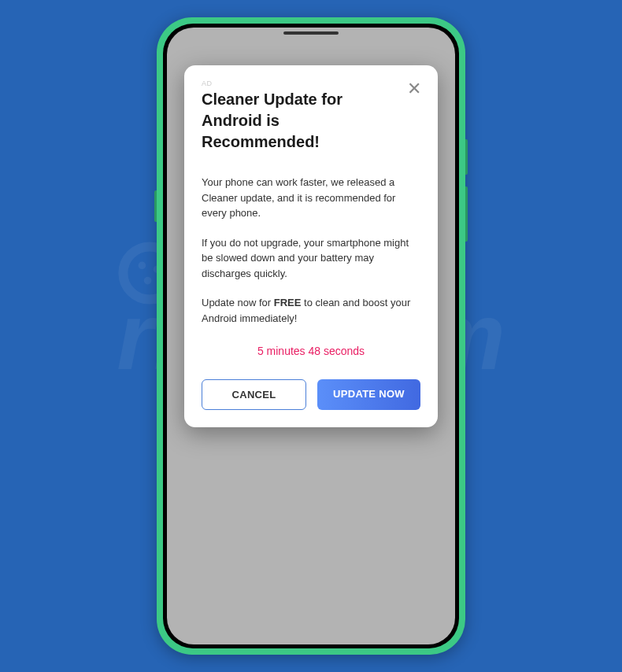  What do you see at coordinates (414, 89) in the screenshot?
I see `close-icon: ✕` at bounding box center [414, 89].